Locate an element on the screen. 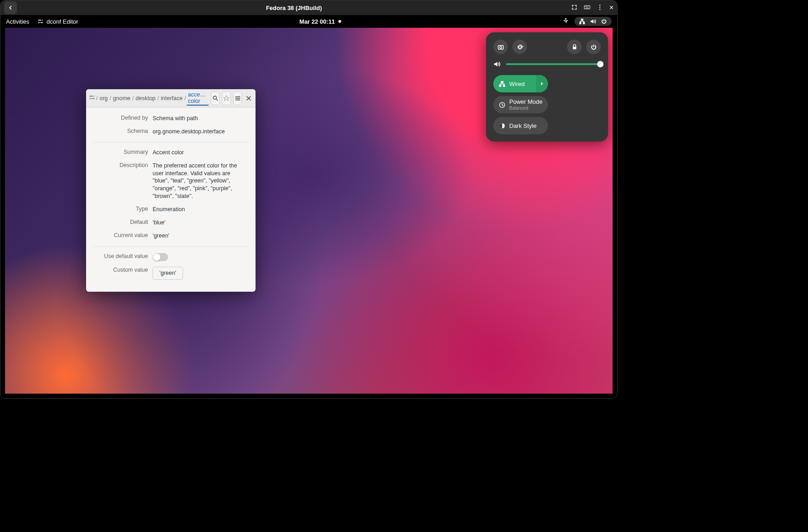 The image size is (808, 532). custom-label: Custom value is located at coordinates (123, 273).